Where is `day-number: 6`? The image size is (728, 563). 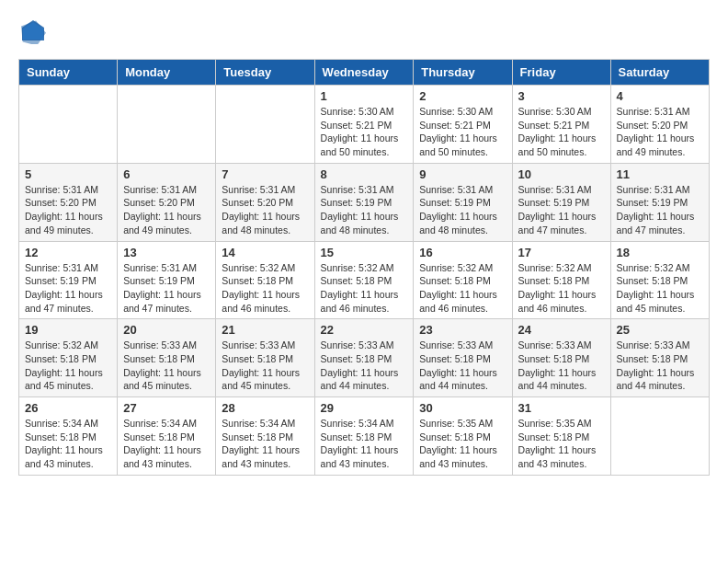 day-number: 6 is located at coordinates (166, 175).